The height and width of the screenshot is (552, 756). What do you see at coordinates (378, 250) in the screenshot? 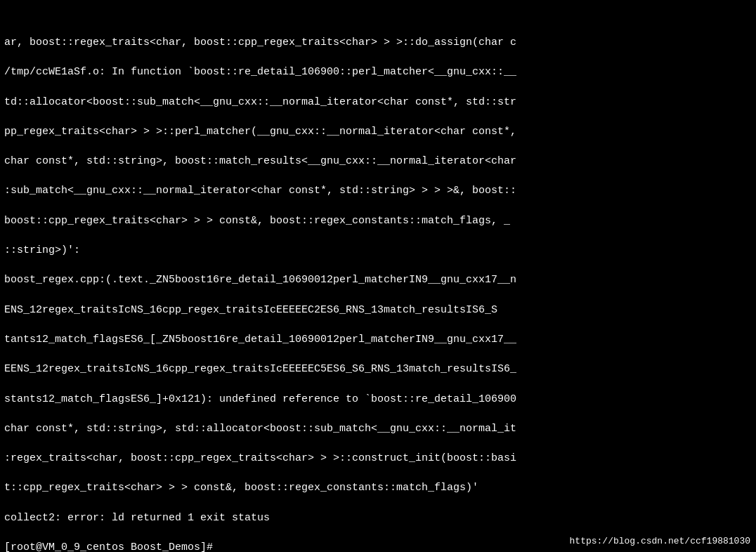
I see `terminal-line: ::string>)':` at bounding box center [378, 250].